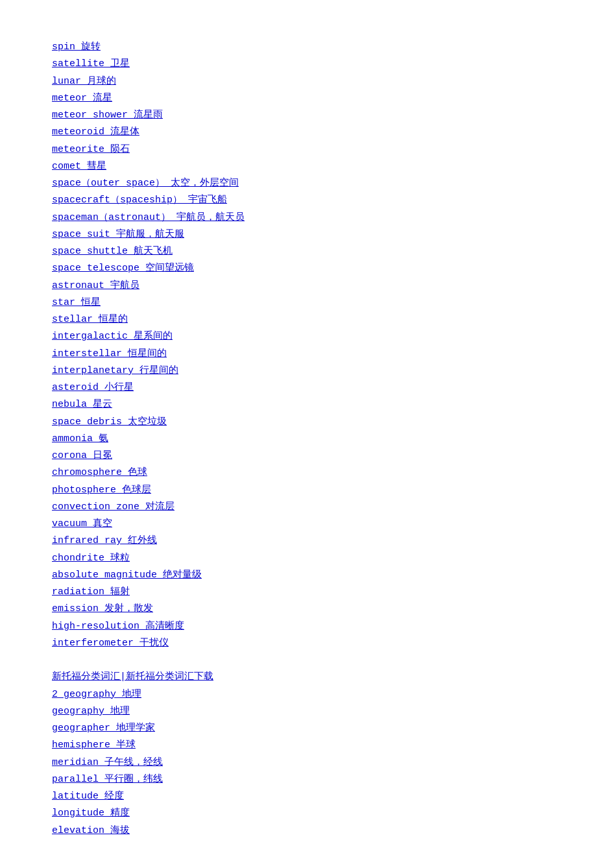 The image size is (613, 868). I want to click on list-item: satellite 卫星, so click(306, 64).